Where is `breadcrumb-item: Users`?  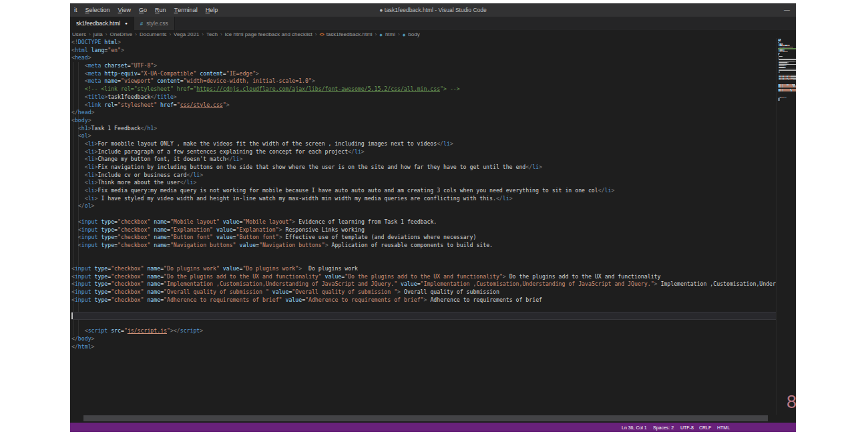
breadcrumb-item: Users is located at coordinates (79, 35).